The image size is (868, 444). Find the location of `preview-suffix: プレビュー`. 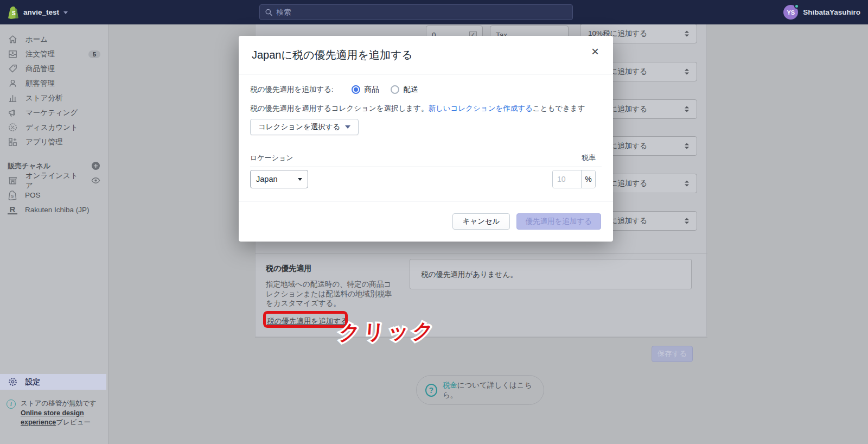

preview-suffix: プレビュー is located at coordinates (73, 422).